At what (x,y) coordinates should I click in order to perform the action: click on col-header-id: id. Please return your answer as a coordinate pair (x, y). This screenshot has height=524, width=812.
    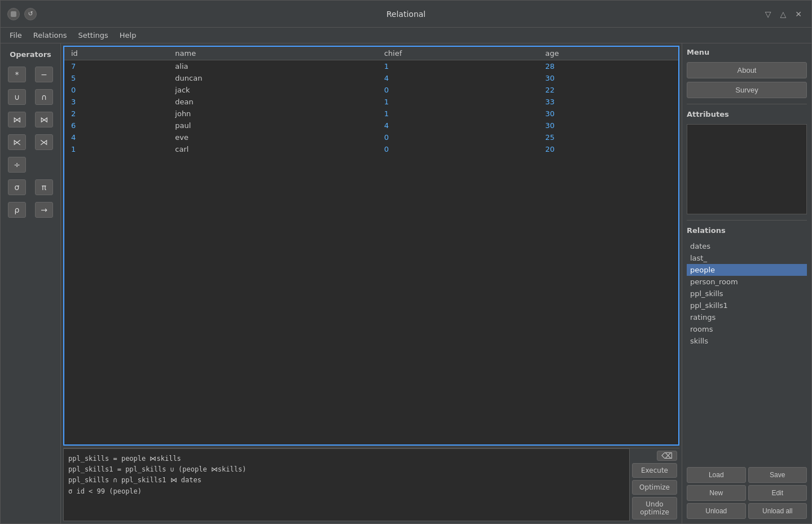
    Looking at the image, I should click on (116, 54).